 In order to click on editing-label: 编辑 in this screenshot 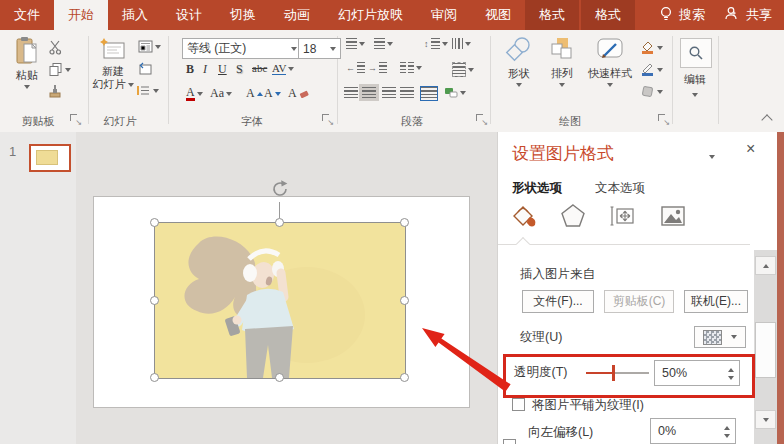, I will do `click(695, 80)`.